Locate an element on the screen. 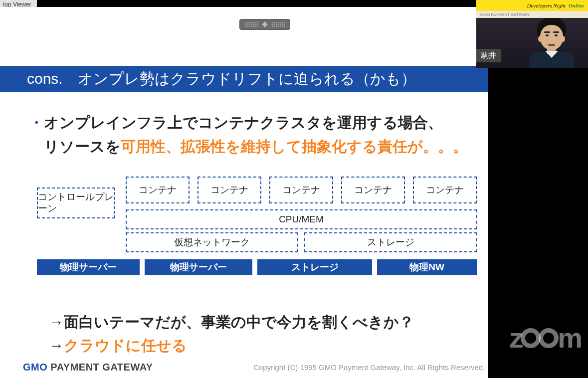 This screenshot has width=588, height=378. footer-logo-gmo: GMO is located at coordinates (35, 367).